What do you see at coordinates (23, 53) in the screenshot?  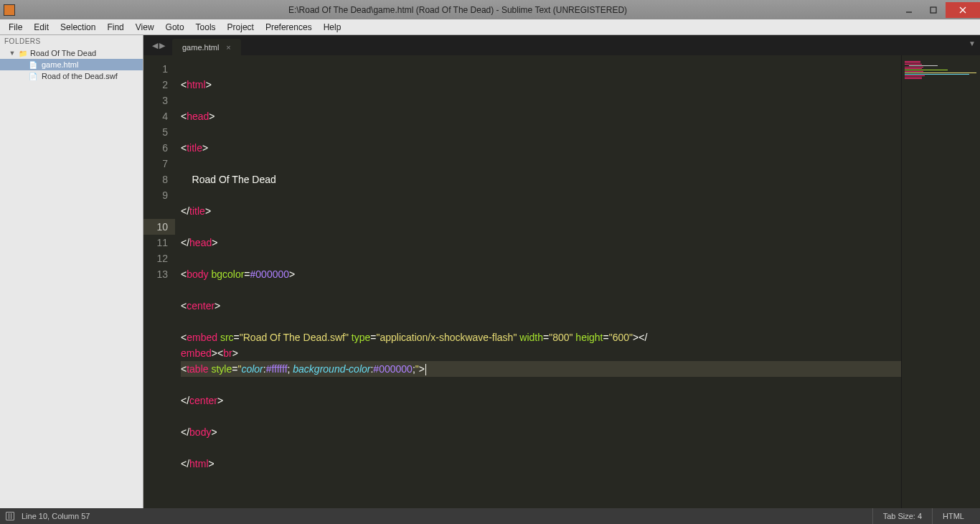 I see `folder-icon: 📁` at bounding box center [23, 53].